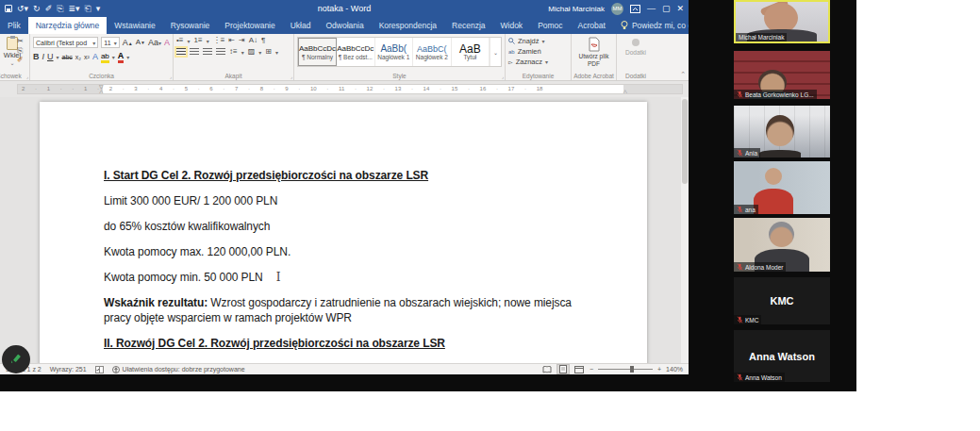 The width and height of the screenshot is (980, 431). I want to click on word-count: Wyrazy: 251, so click(68, 370).